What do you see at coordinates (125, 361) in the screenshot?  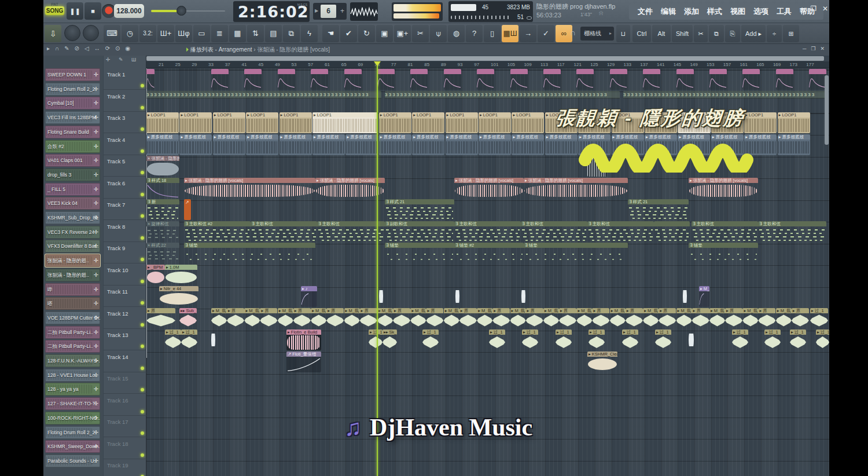 I see `track-header: Track 14` at bounding box center [125, 361].